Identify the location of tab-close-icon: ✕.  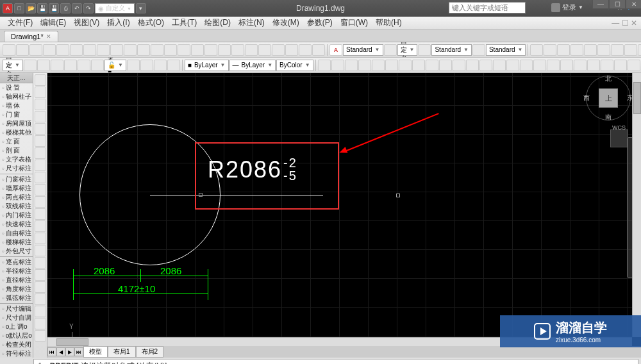
(49, 37).